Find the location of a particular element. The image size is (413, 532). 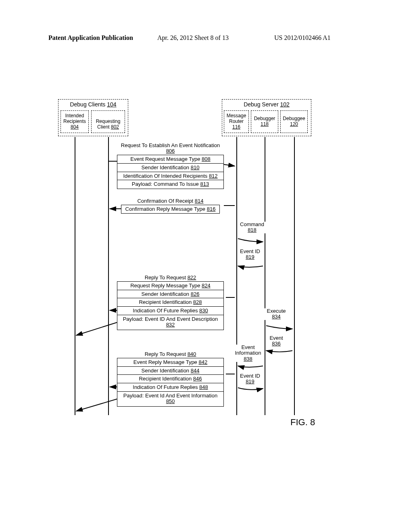

requesting-client-label: Requesting Client 802 is located at coordinates (108, 122).